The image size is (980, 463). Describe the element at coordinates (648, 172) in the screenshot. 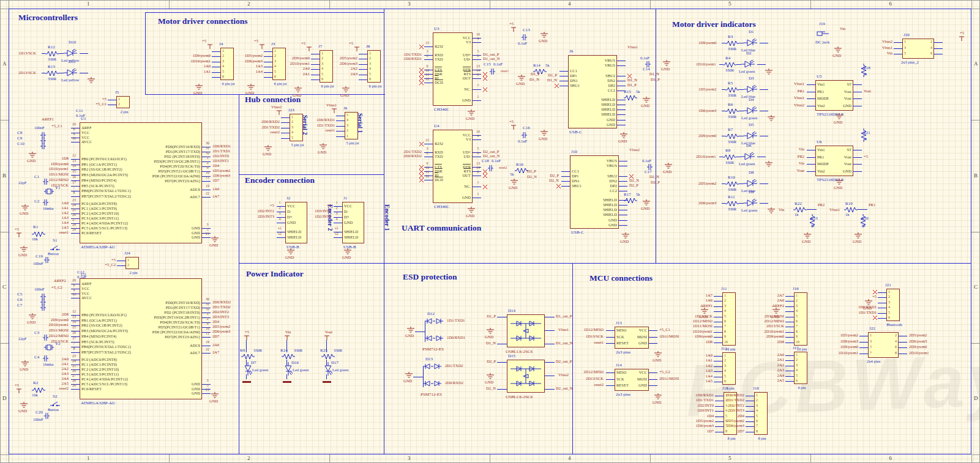

I see `designator: C17` at that location.